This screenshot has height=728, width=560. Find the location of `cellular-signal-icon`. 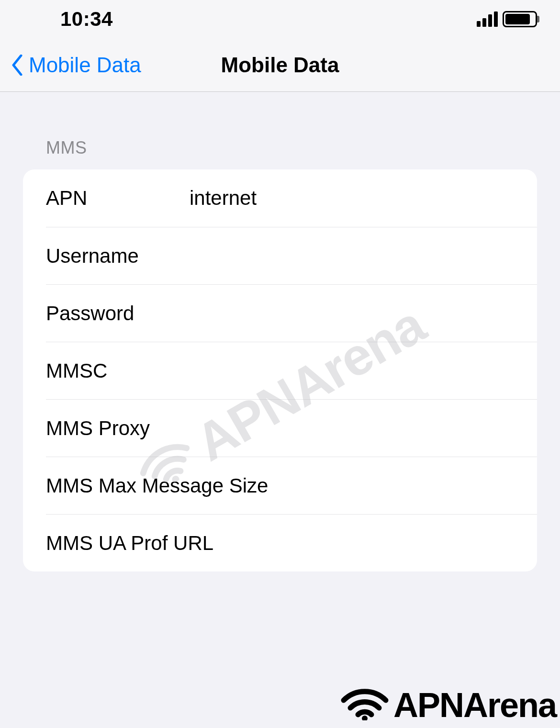

cellular-signal-icon is located at coordinates (487, 19).